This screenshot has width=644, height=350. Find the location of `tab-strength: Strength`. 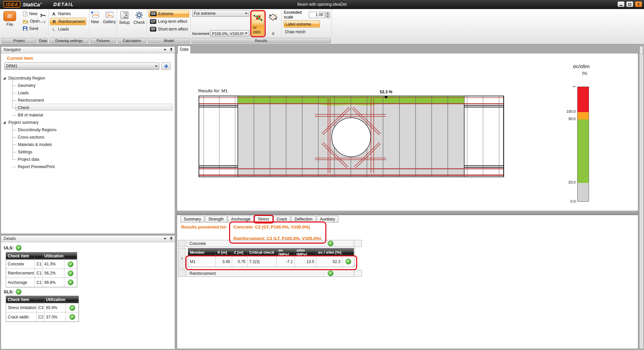

tab-strength: Strength is located at coordinates (216, 219).